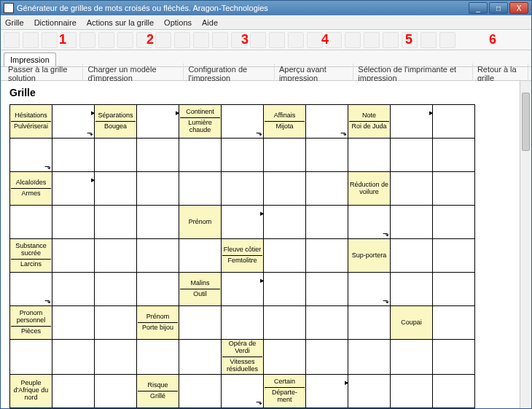 The height and width of the screenshot is (409, 532). What do you see at coordinates (369, 189) in the screenshot?
I see `clue-cell: Réduction de voilure` at bounding box center [369, 189].